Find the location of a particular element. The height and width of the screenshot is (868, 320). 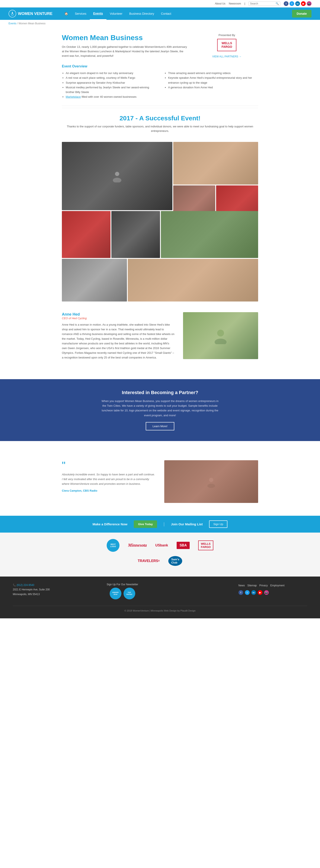

logo-text: WOMEN VENTURE is located at coordinates (35, 13).